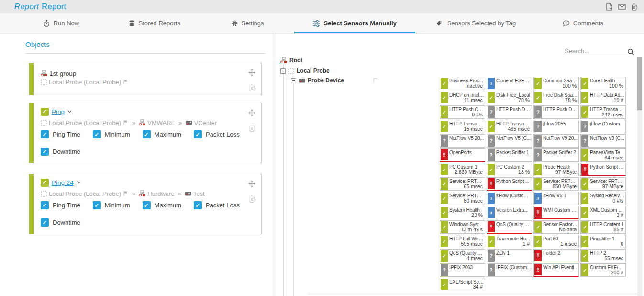  What do you see at coordinates (509, 241) in the screenshot?
I see `sensor-tile: ✓Traceroute Ho...1 #` at bounding box center [509, 241].